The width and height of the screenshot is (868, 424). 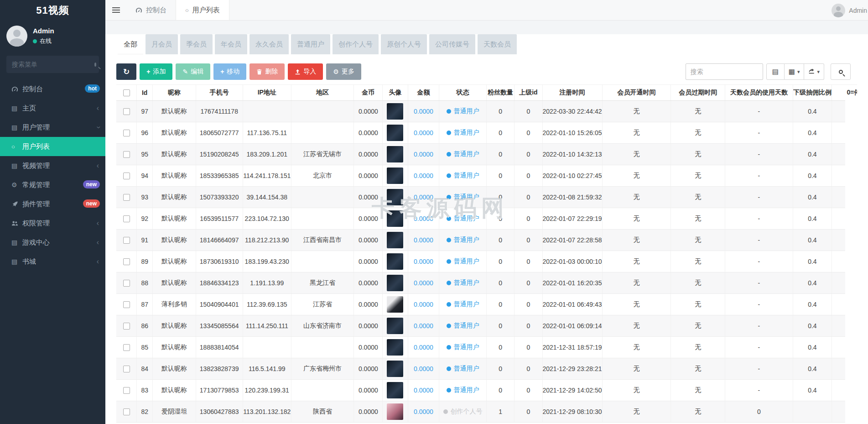 What do you see at coordinates (487, 154) in the screenshot?
I see `table-row: 95默认昵称15190208245183.209.1.201江苏省无锡市0.00…` at bounding box center [487, 154].